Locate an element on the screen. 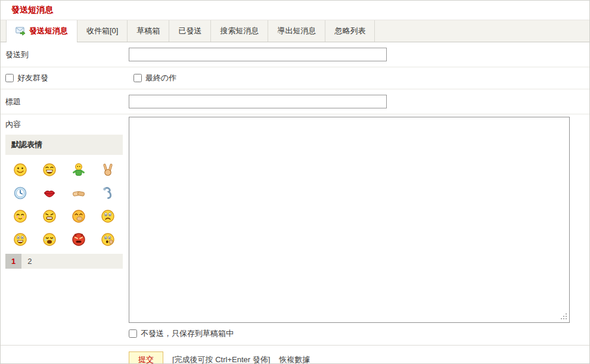  save-draft-label: 不發送，只保存到草稿箱中 is located at coordinates (187, 334).